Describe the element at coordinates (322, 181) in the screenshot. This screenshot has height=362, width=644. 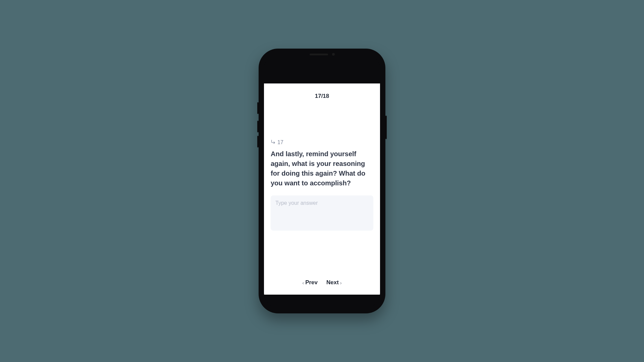
I see `phone-screen: 17/18 17 And lastly, remind yourself aga…` at that location.